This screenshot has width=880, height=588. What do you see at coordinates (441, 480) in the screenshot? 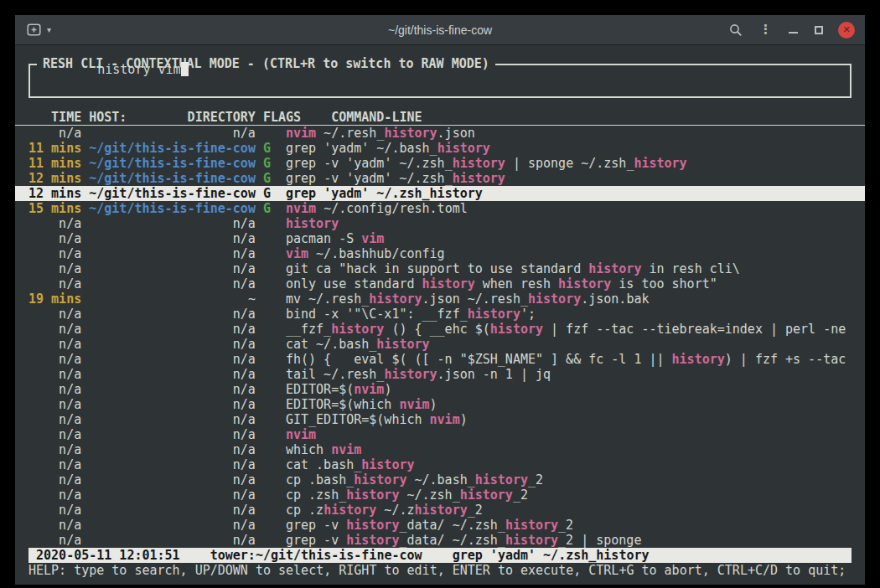
I see `command-text: ~/.bash_` at bounding box center [441, 480].